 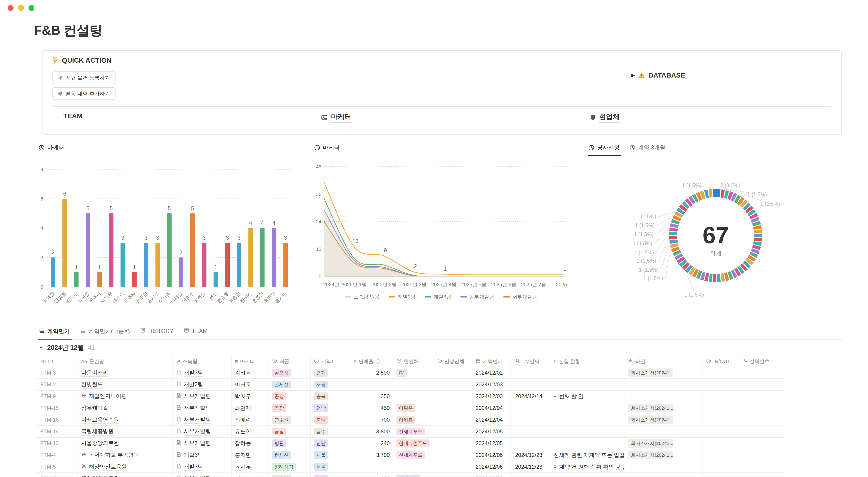 What do you see at coordinates (250, 467) in the screenshot?
I see `cell-마케터: 윤시우` at bounding box center [250, 467].